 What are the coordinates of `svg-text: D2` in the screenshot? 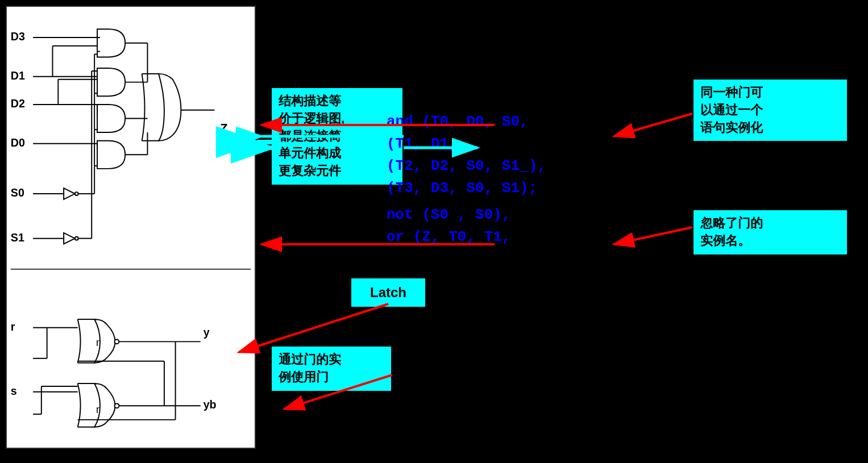 It's located at (18, 103).